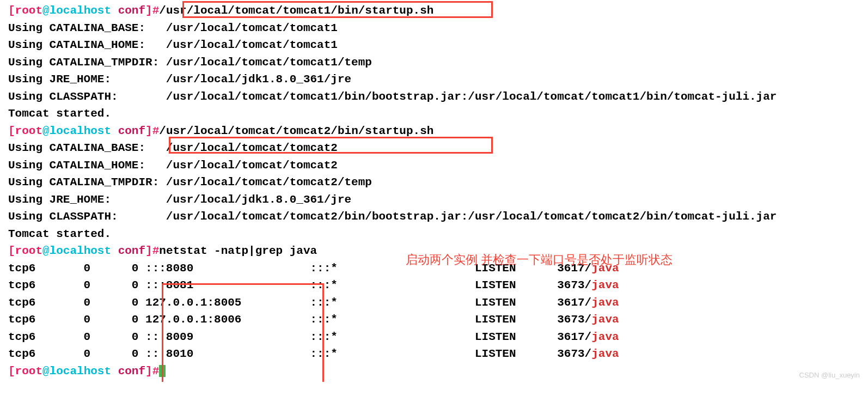  What do you see at coordinates (238, 251) in the screenshot?
I see `command-text: netstat -natp|grep java` at bounding box center [238, 251].